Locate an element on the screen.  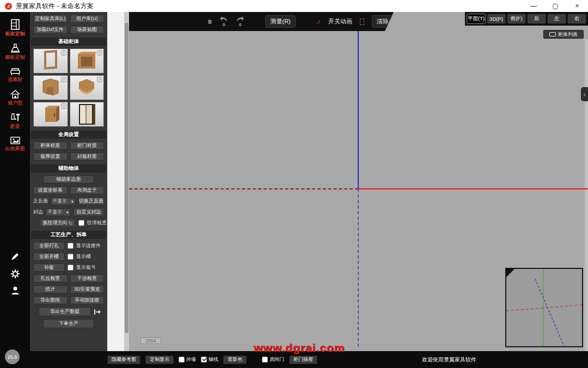
welcome-text: 欢迎使用景翼家具软件 is located at coordinates (449, 360).